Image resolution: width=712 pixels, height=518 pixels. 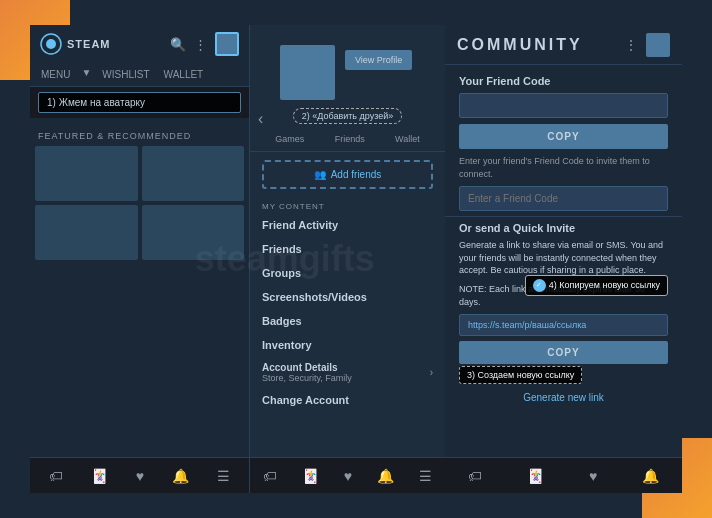 What do you see at coordinates (126, 74) in the screenshot?
I see `nav-wishlist: WISHLIST` at bounding box center [126, 74].